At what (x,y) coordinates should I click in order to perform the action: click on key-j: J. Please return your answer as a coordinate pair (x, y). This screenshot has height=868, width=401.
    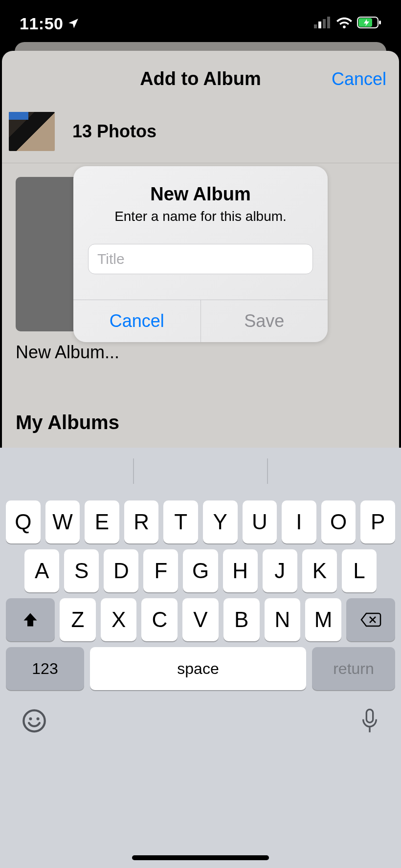
    Looking at the image, I should click on (280, 571).